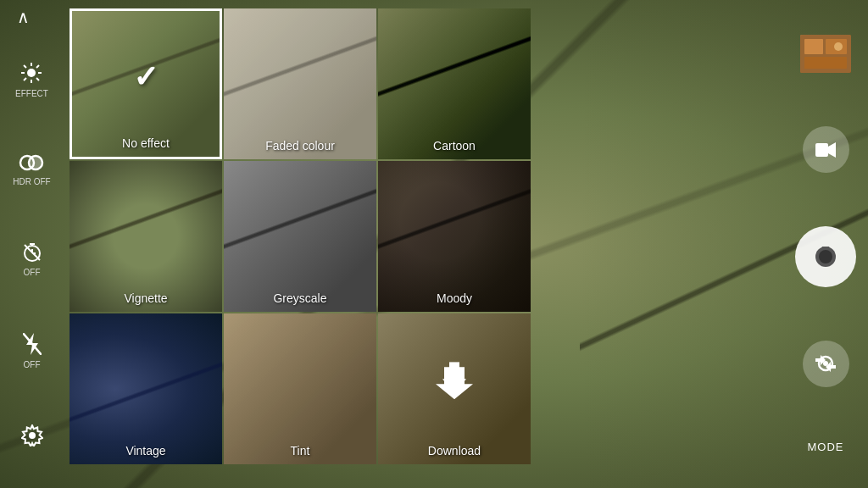  What do you see at coordinates (24, 17) in the screenshot?
I see `collapse-arrow: ∧` at bounding box center [24, 17].